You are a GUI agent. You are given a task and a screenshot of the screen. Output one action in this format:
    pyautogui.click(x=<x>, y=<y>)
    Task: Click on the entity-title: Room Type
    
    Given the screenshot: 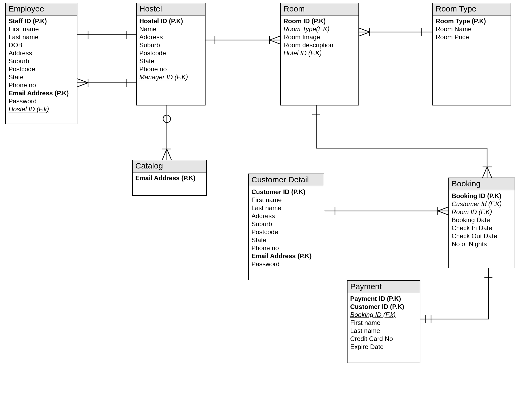 What is the action you would take?
    pyautogui.click(x=472, y=9)
    